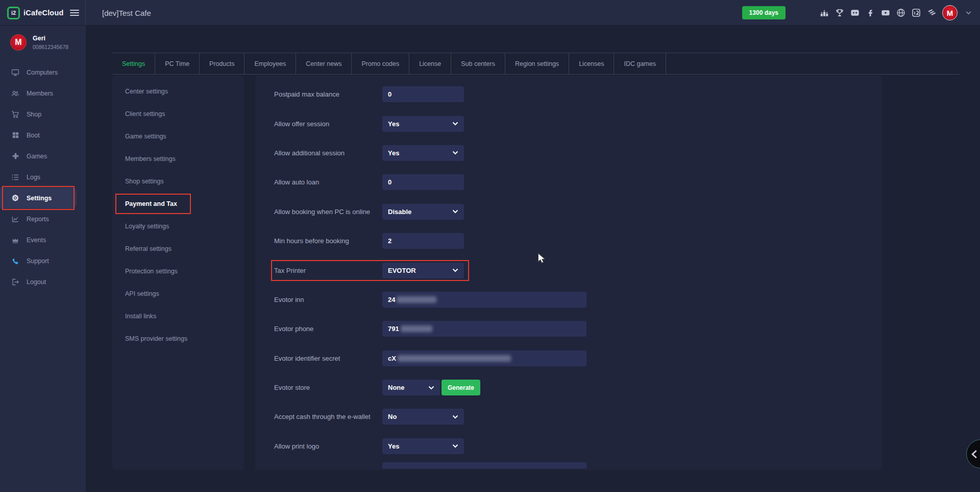 This screenshot has height=492, width=980. I want to click on layers-icon, so click(932, 13).